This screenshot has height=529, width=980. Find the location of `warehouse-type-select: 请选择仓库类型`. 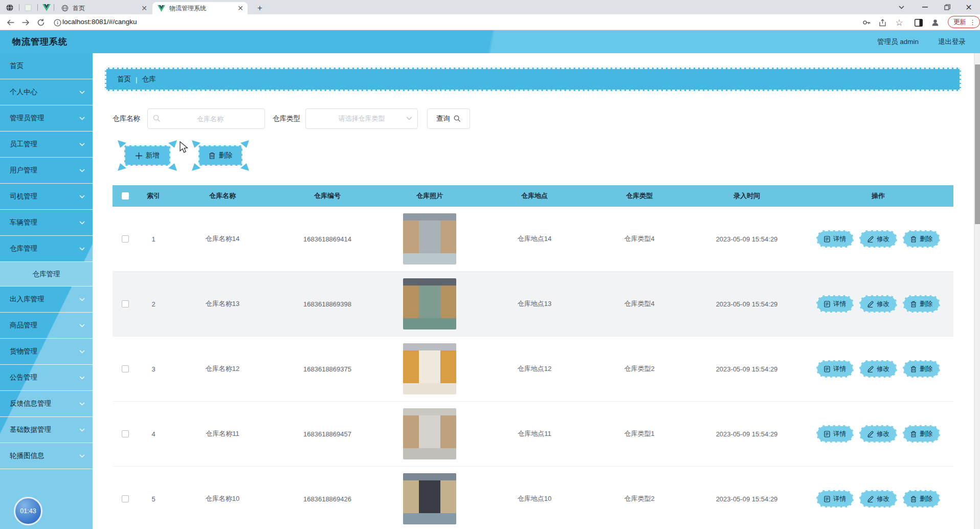

warehouse-type-select: 请选择仓库类型 is located at coordinates (362, 119).